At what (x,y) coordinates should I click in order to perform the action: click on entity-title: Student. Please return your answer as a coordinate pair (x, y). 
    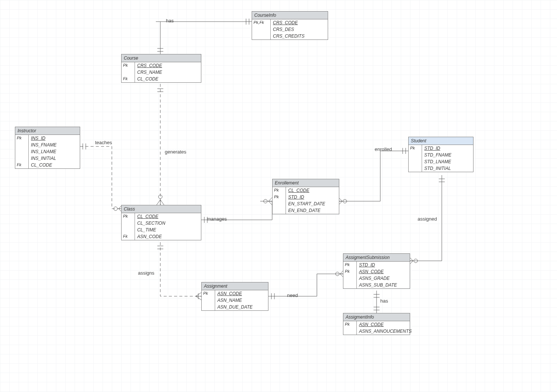
    Looking at the image, I should click on (441, 141).